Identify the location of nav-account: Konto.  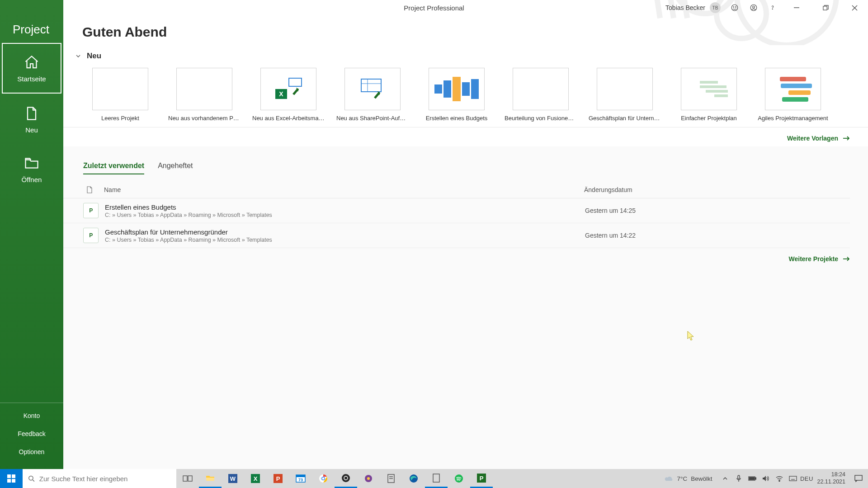
(32, 416).